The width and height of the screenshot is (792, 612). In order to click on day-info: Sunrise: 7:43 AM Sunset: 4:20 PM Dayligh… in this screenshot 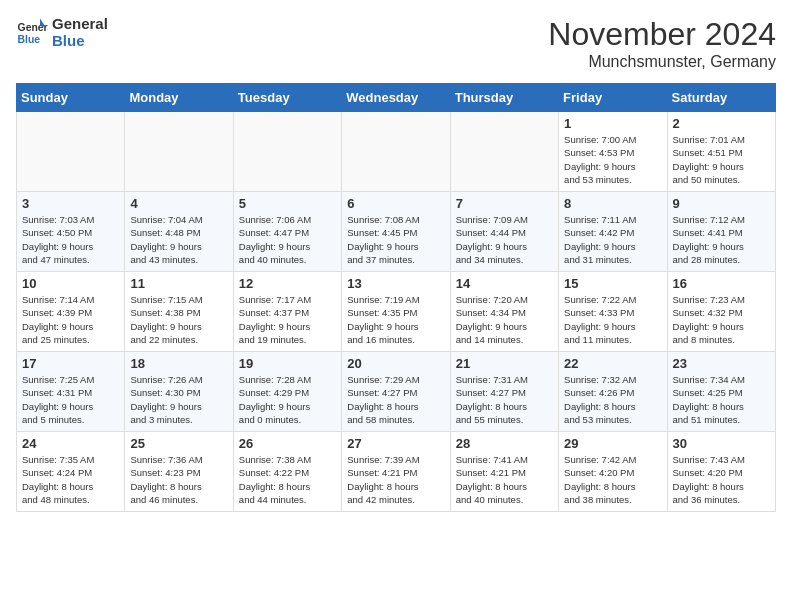, I will do `click(722, 480)`.